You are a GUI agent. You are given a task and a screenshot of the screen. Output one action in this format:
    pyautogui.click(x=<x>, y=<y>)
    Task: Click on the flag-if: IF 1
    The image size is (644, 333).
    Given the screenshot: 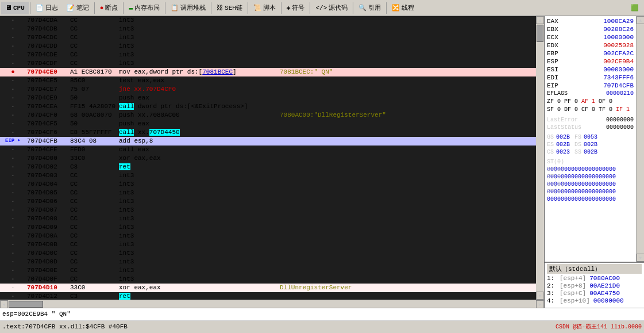 What is the action you would take?
    pyautogui.click(x=623, y=110)
    